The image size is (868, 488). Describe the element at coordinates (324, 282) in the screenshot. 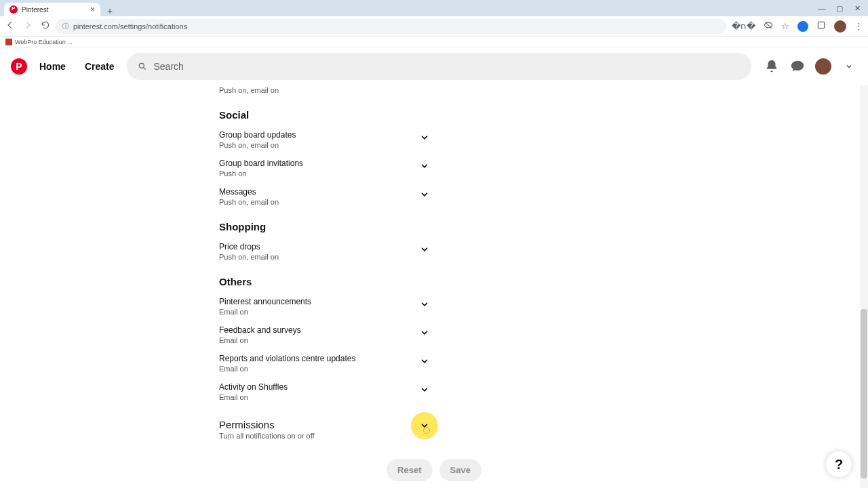

I see `section-title-others: Others` at that location.